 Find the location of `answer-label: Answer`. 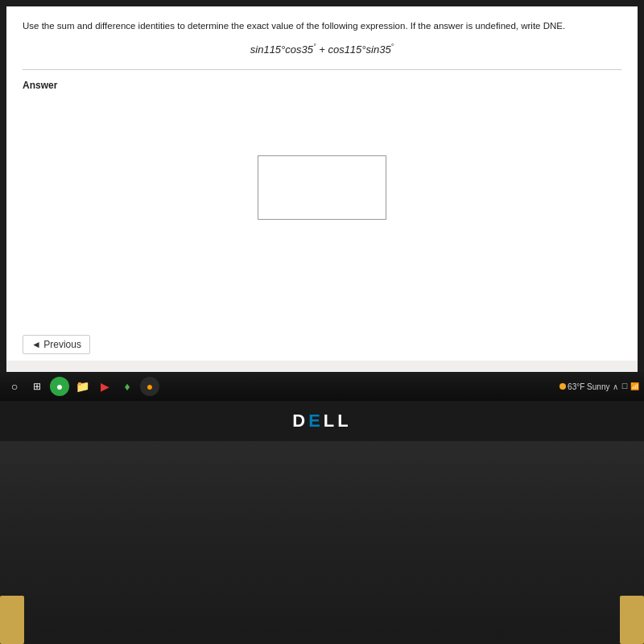

answer-label: Answer is located at coordinates (322, 85).